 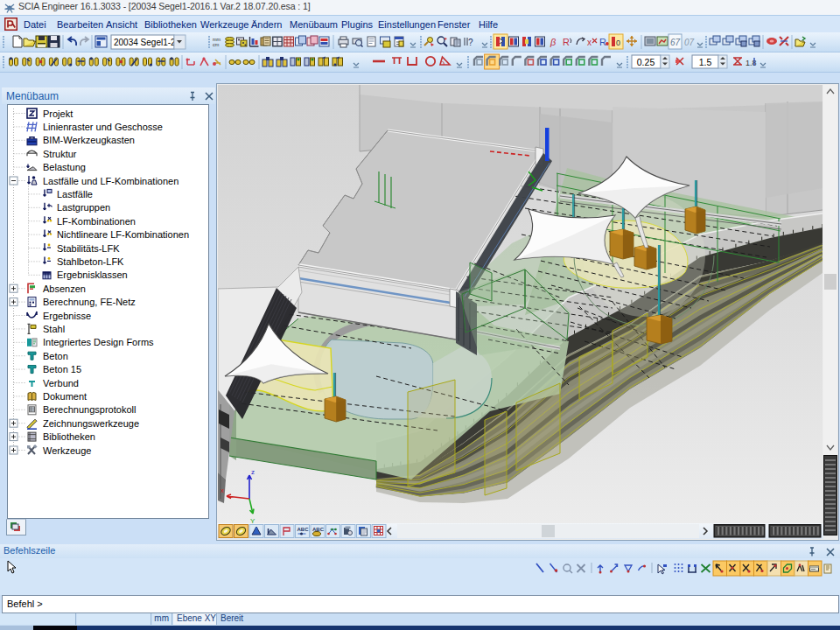 I want to click on svg-text: Integriertes Design Forms, so click(x=98, y=342).